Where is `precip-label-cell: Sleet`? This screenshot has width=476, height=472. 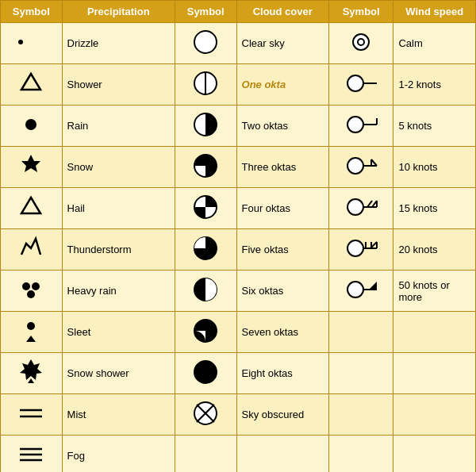
precip-label-cell: Sleet is located at coordinates (118, 332).